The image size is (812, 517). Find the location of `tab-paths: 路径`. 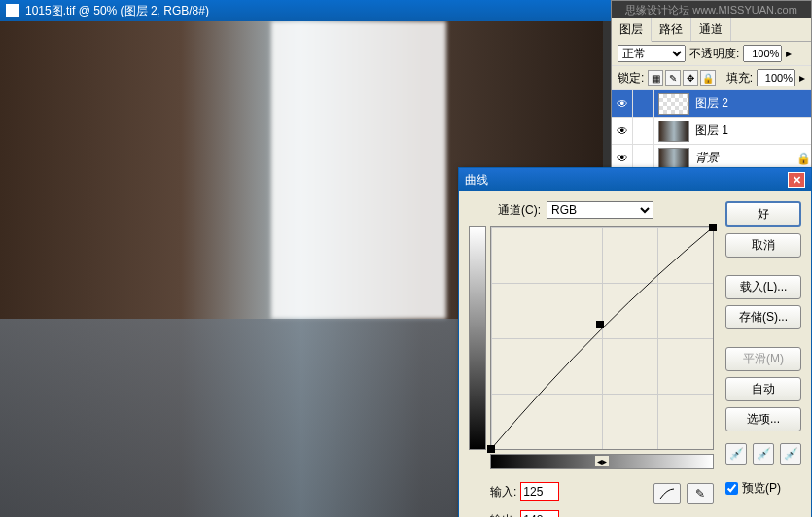

tab-paths: 路径 is located at coordinates (671, 29).